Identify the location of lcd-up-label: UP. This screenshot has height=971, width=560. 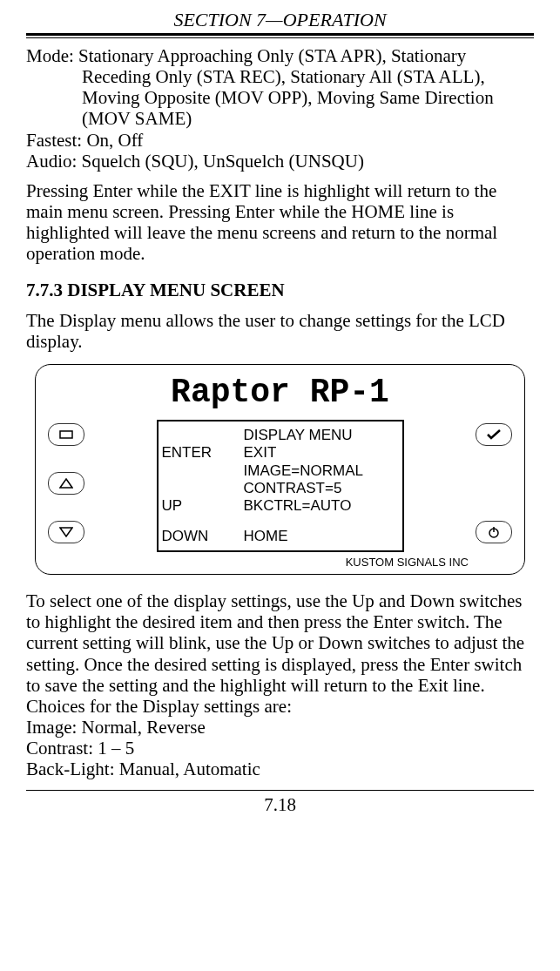
(199, 506).